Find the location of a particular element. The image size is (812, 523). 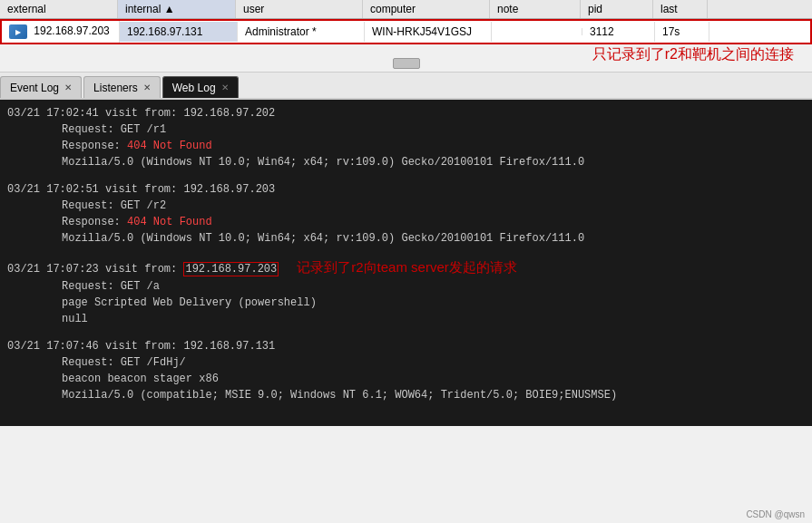

watermark: CSDN @qwsn is located at coordinates (775, 515).